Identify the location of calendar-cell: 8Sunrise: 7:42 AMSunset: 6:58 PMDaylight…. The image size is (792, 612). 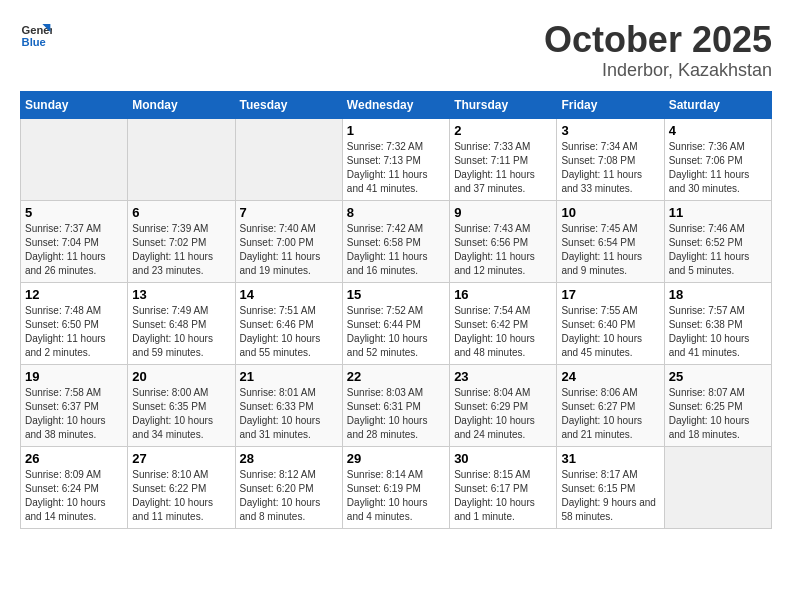
(396, 241).